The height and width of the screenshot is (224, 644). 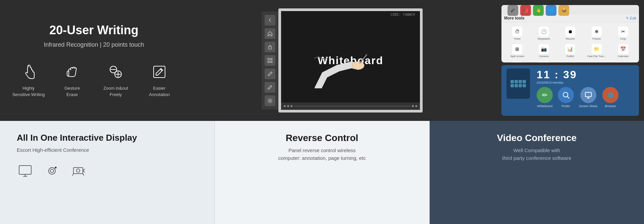 What do you see at coordinates (270, 74) in the screenshot?
I see `sidebar-pen-icon` at bounding box center [270, 74].